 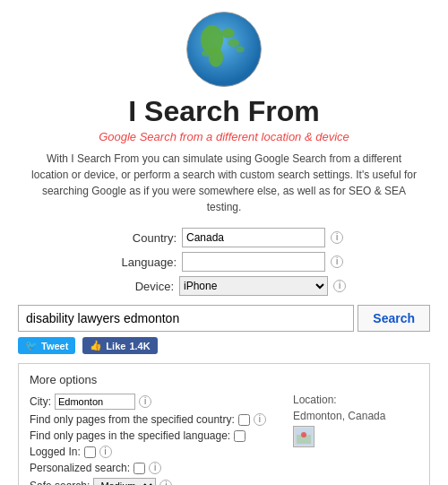 What do you see at coordinates (133, 420) in the screenshot?
I see `pages-country-label: Find only pages from the specified count…` at bounding box center [133, 420].